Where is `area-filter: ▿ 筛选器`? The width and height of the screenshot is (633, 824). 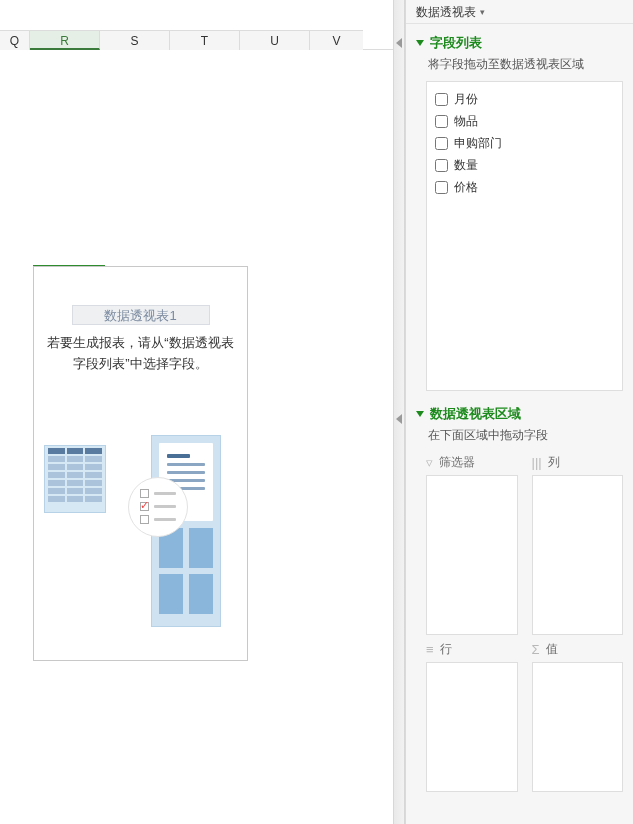
area-filter: ▿ 筛选器 is located at coordinates (472, 544).